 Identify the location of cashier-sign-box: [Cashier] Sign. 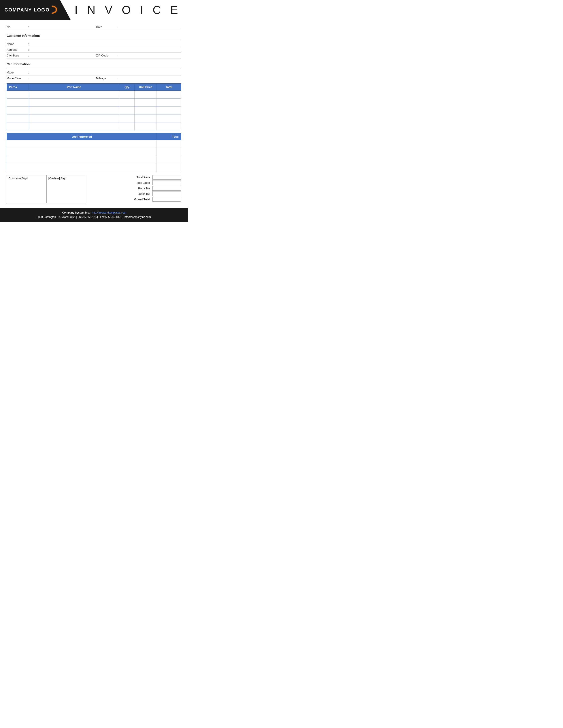
(66, 189).